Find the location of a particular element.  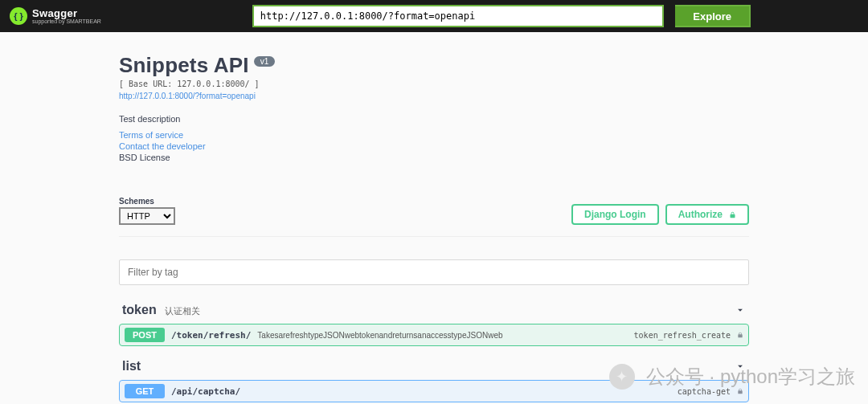

operation-path: /token/refresh/ is located at coordinates (211, 336).